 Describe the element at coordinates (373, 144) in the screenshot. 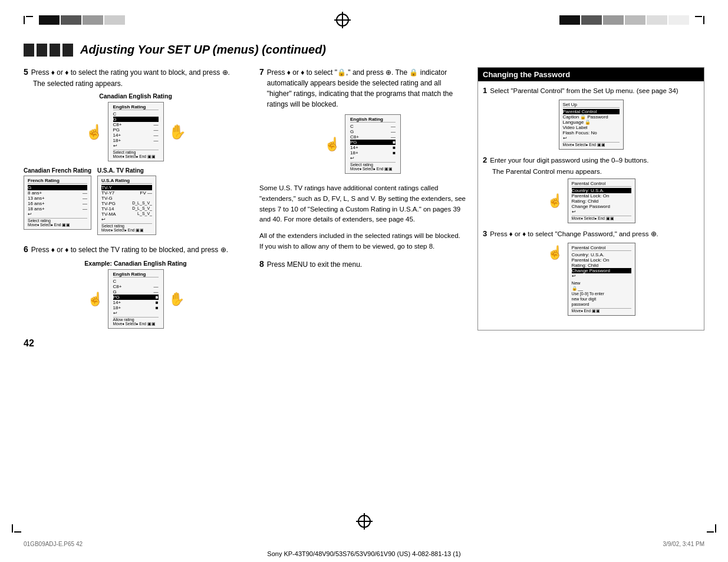

I see `step7-rating-screen: English Rating C— G— C8+— PG■ 14+■ 18+■ …` at that location.